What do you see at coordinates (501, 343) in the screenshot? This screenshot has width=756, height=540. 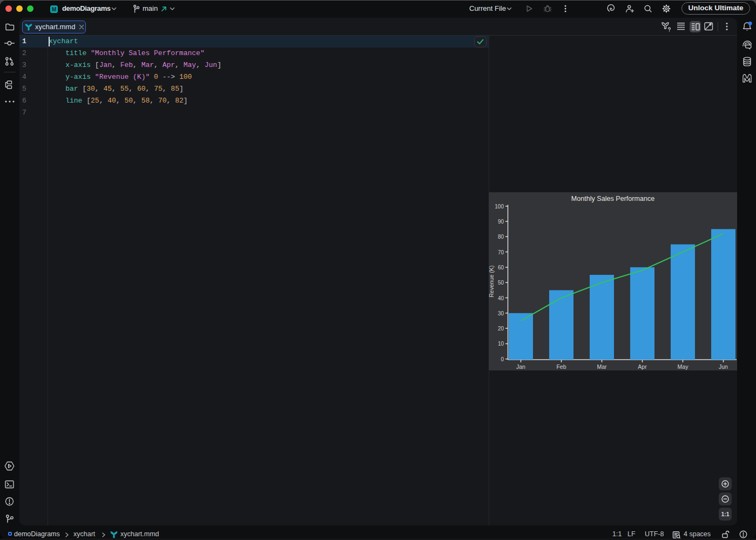 I see `svg-text: 10` at bounding box center [501, 343].